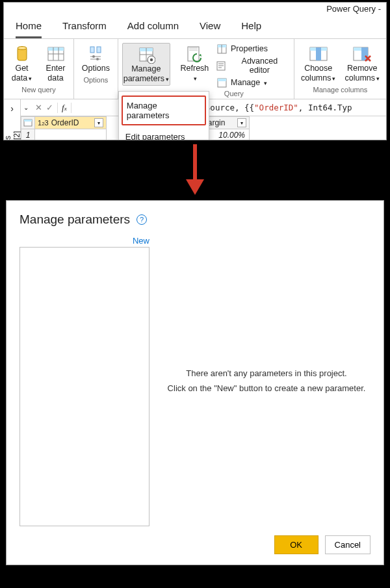  Describe the element at coordinates (146, 64) in the screenshot. I see `manage-parameters-button: Manageparameters▾` at that location.